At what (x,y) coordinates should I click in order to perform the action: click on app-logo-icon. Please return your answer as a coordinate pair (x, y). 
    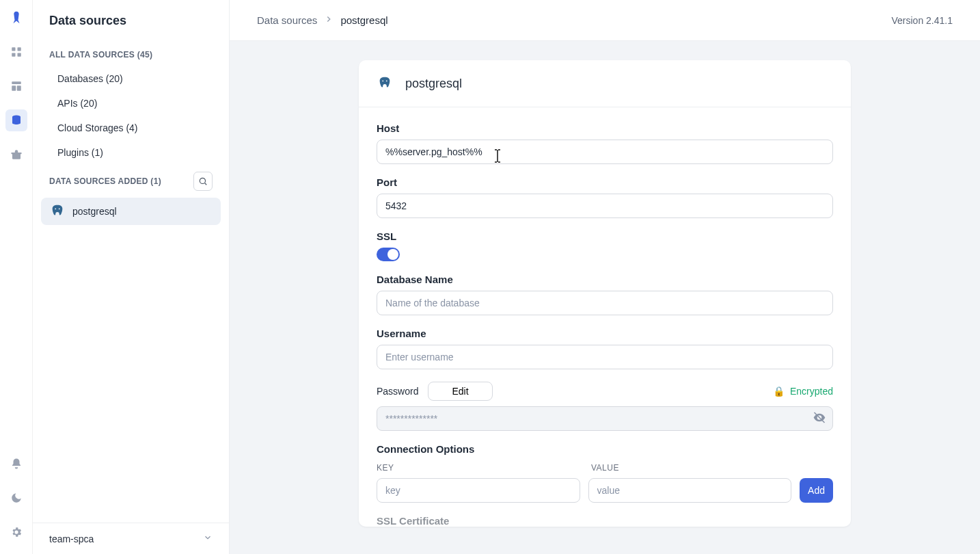
    Looking at the image, I should click on (16, 18).